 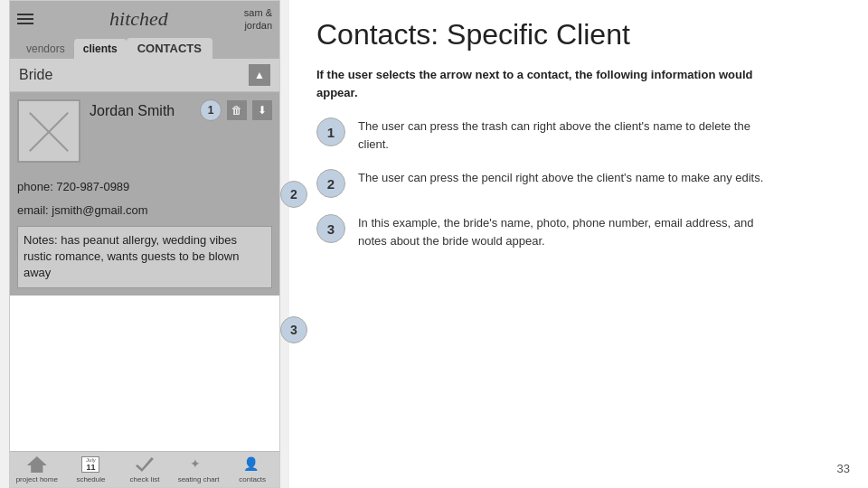 What do you see at coordinates (579, 183) in the screenshot?
I see `callout-item-2: 2 The user can press the pencil right ab…` at bounding box center [579, 183].